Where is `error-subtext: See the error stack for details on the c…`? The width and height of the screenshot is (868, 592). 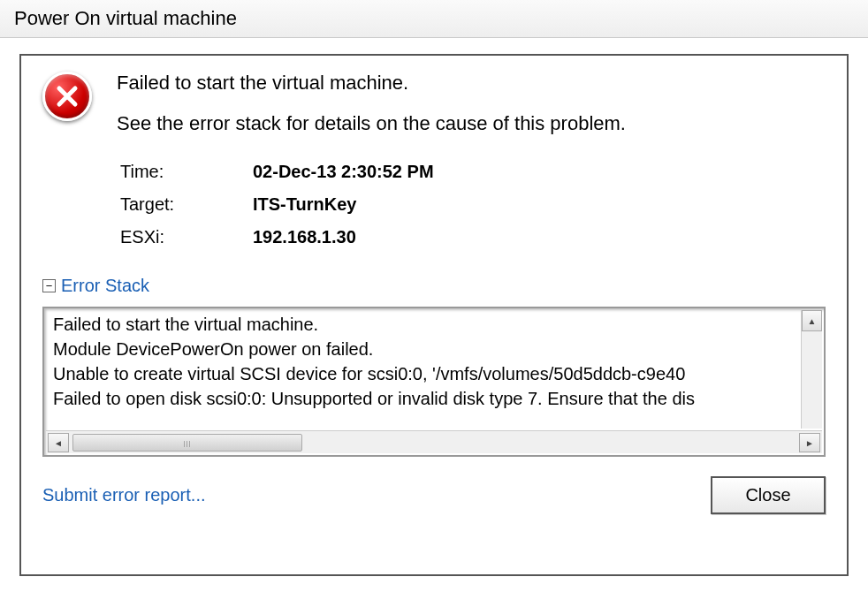 error-subtext: See the error stack for details on the c… is located at coordinates (471, 124).